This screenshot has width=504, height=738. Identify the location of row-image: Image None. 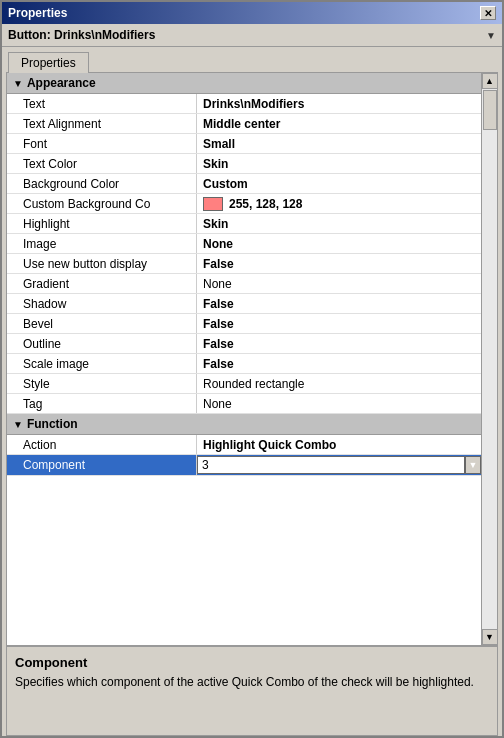
(244, 244).